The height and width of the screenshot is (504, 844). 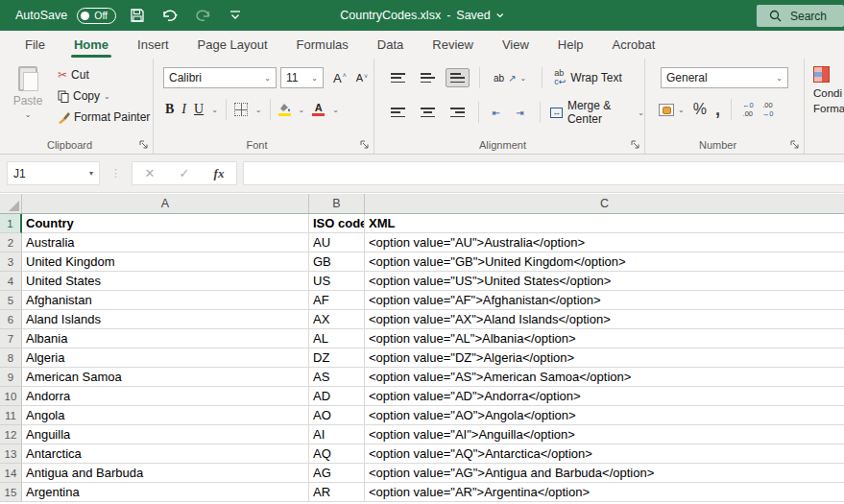 What do you see at coordinates (496, 112) in the screenshot?
I see `decrease-indent-button: ⇤` at bounding box center [496, 112].